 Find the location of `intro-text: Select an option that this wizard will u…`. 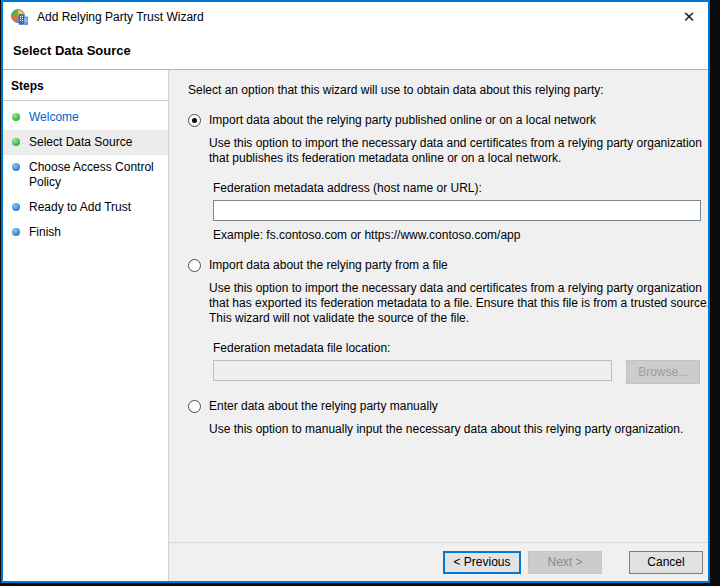

intro-text: Select an option that this wizard will u… is located at coordinates (444, 90).